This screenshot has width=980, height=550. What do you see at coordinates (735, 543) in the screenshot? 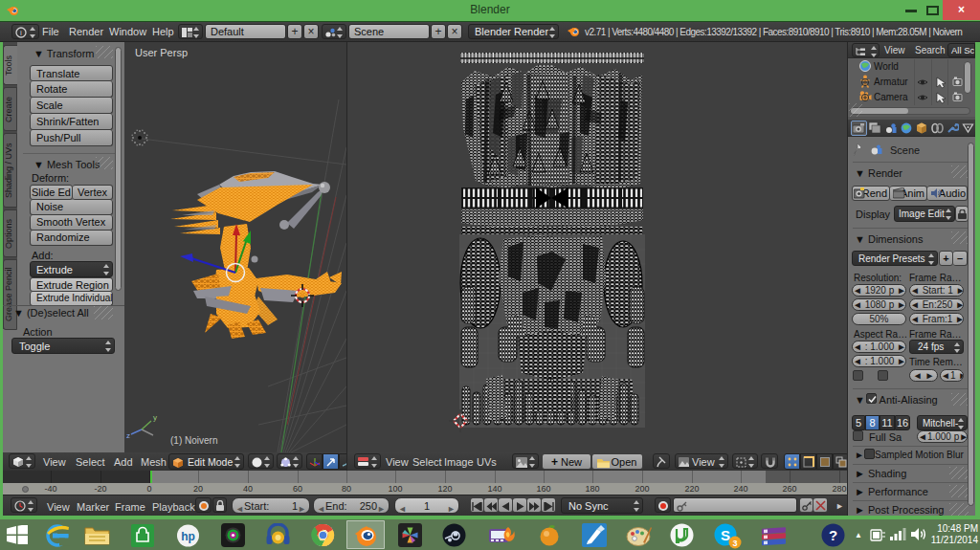
I see `svg-text: 3` at bounding box center [735, 543].